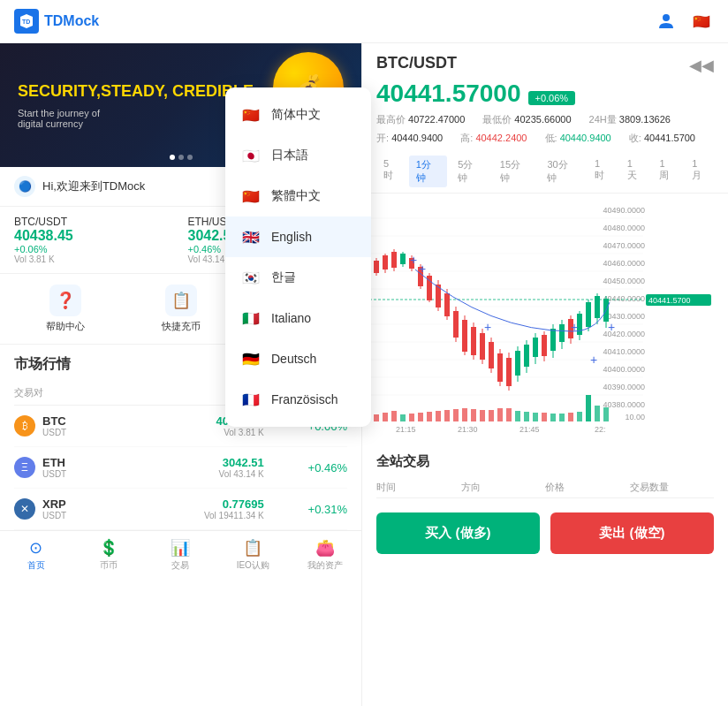  I want to click on xrp-price: 0.77695, so click(201, 504).